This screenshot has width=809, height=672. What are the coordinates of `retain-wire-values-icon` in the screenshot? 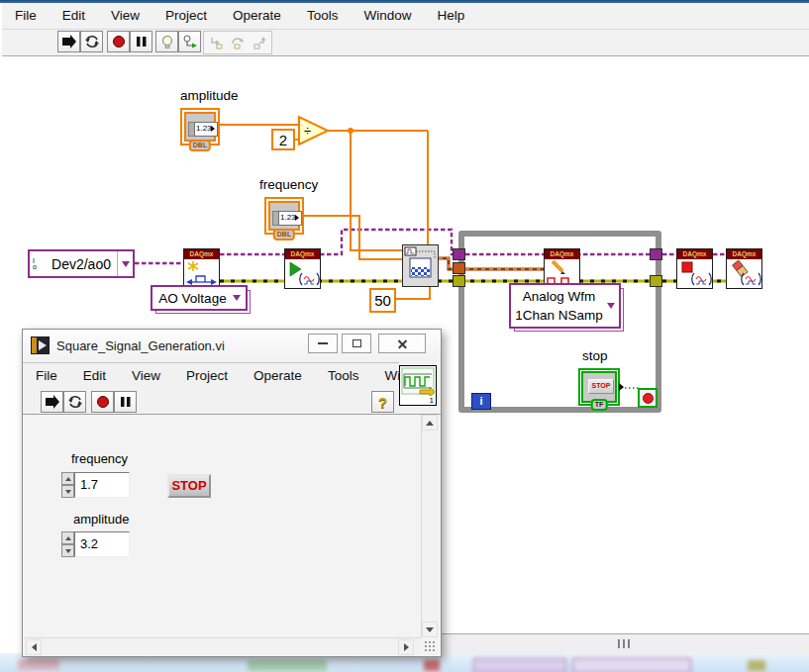 It's located at (190, 42).